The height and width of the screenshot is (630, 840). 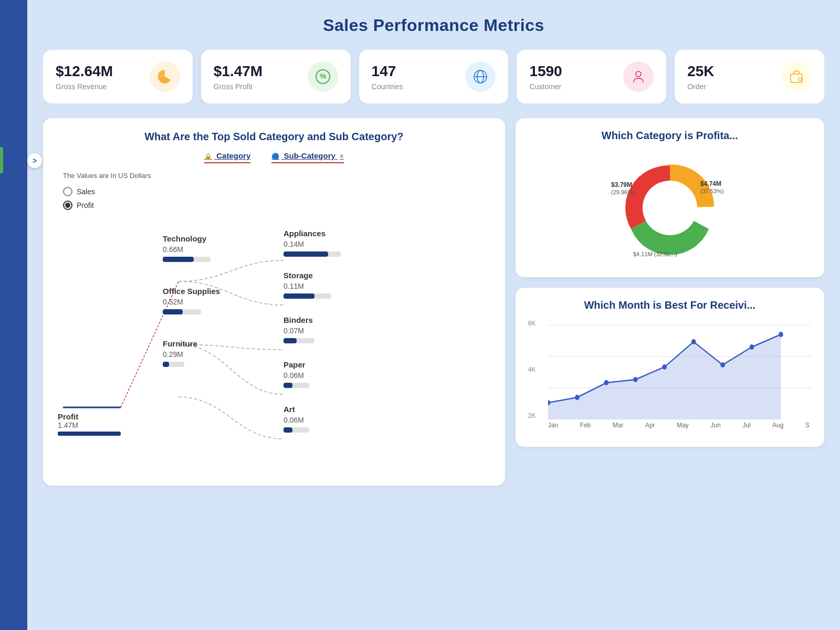 I want to click on kpi-value-3: 1590, so click(x=545, y=71).